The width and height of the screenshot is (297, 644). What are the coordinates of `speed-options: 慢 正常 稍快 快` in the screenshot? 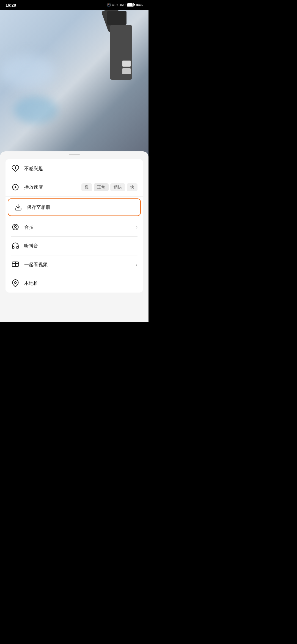 It's located at (109, 187).